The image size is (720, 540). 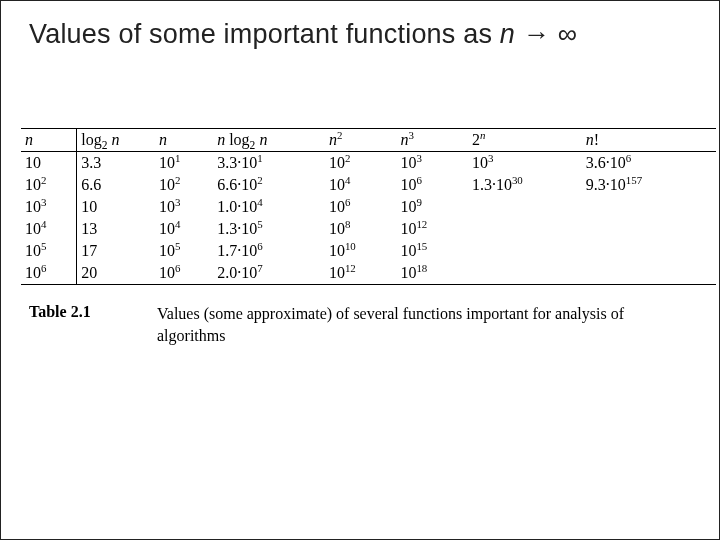 What do you see at coordinates (269, 207) in the screenshot?
I see `table-cell: 1.0·104` at bounding box center [269, 207].